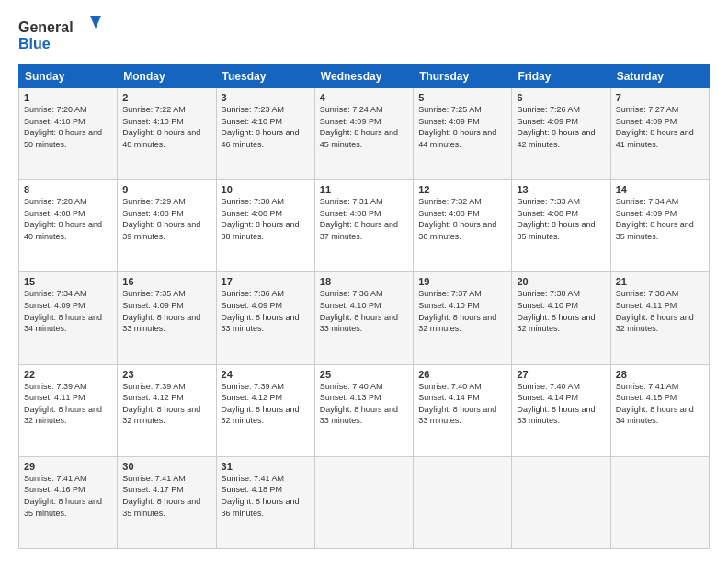  Describe the element at coordinates (462, 311) in the screenshot. I see `day-info: Sunrise: 7:37 AM Sunset: 4:10 PM Dayligh…` at that location.